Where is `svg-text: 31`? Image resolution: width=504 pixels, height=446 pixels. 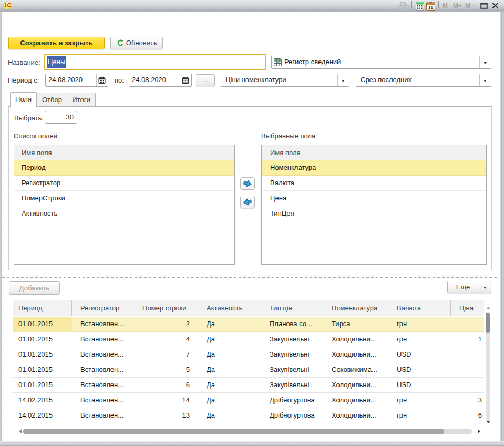
svg-text: 31 is located at coordinates (431, 7).